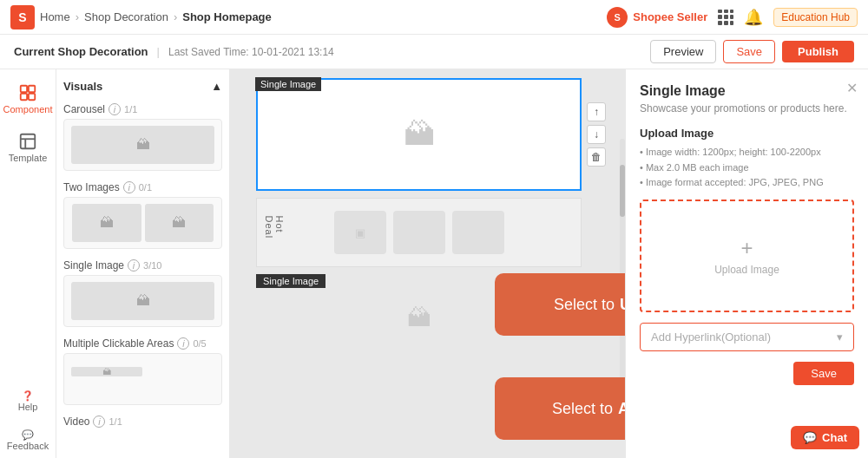 The height and width of the screenshot is (458, 868). Describe the element at coordinates (746, 248) in the screenshot. I see `upload-plus-icon: +` at that location.